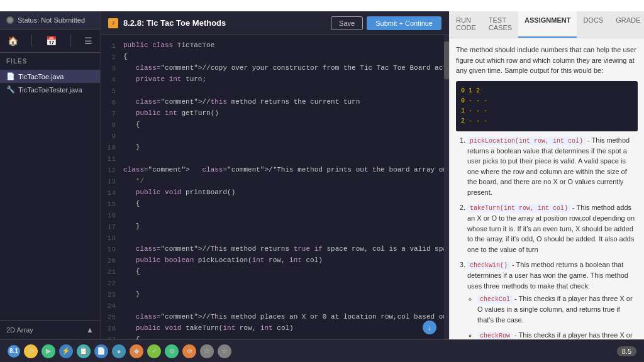 The height and width of the screenshot is (362, 644). Describe the element at coordinates (90, 330) in the screenshot. I see `sidebar-chevron-icon: ▲` at that location.